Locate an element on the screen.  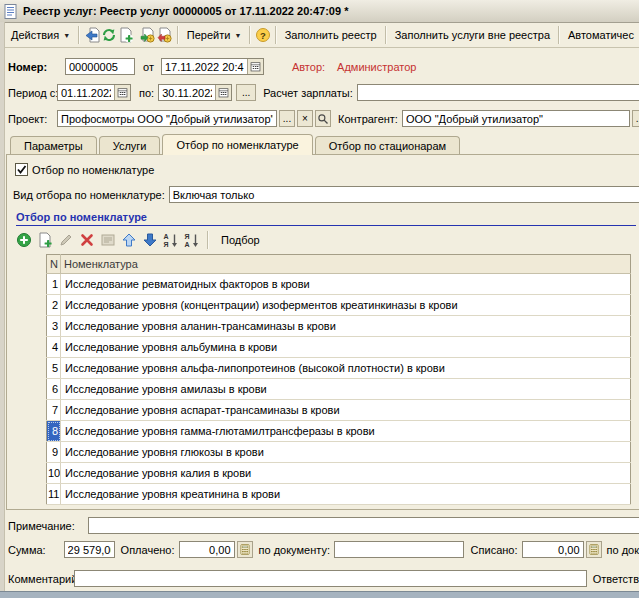
salary-input is located at coordinates (498, 92).